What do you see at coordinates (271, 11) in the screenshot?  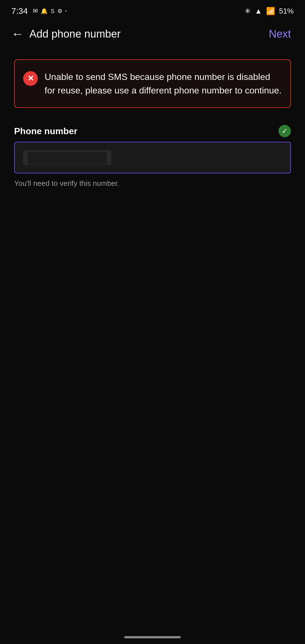 I see `signal-icon: 📶` at bounding box center [271, 11].